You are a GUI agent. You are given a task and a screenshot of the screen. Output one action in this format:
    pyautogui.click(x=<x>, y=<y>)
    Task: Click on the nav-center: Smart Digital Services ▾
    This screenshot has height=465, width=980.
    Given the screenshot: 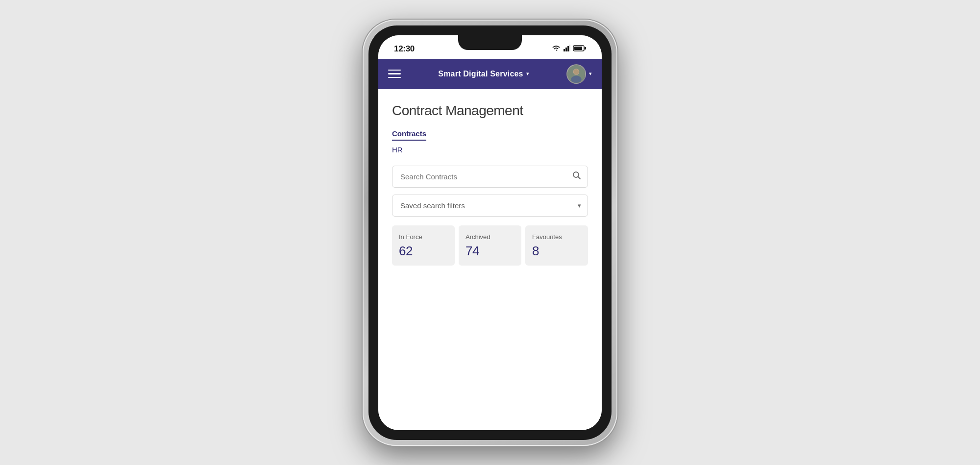 What is the action you would take?
    pyautogui.click(x=483, y=74)
    